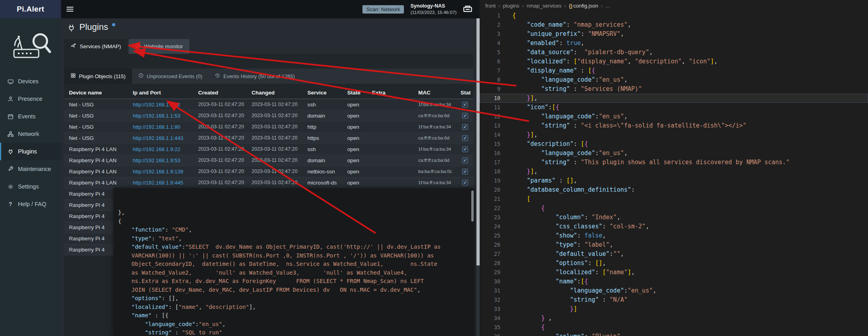 This screenshot has height=336, width=868. What do you see at coordinates (472, 206) in the screenshot?
I see `overlay-scrollbar-thumb` at bounding box center [472, 206].